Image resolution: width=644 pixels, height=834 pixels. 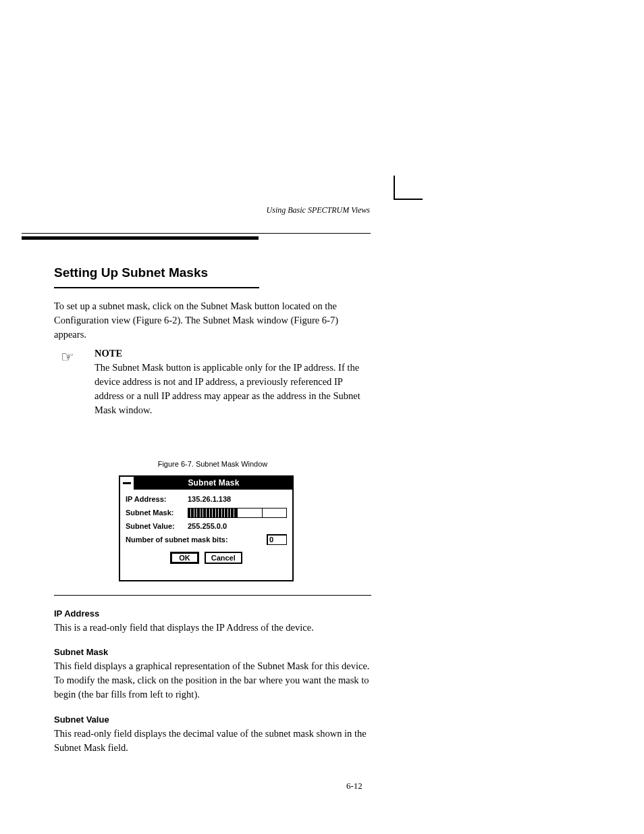 What do you see at coordinates (212, 680) in the screenshot?
I see `field-mask-body: This field displays a graphical represen…` at bounding box center [212, 680].